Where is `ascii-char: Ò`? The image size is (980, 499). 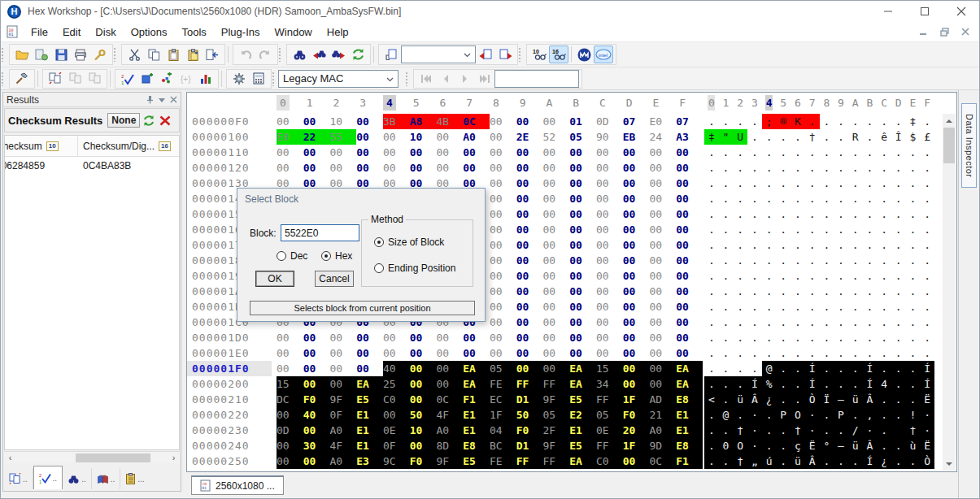
ascii-char: Ò is located at coordinates (927, 462).